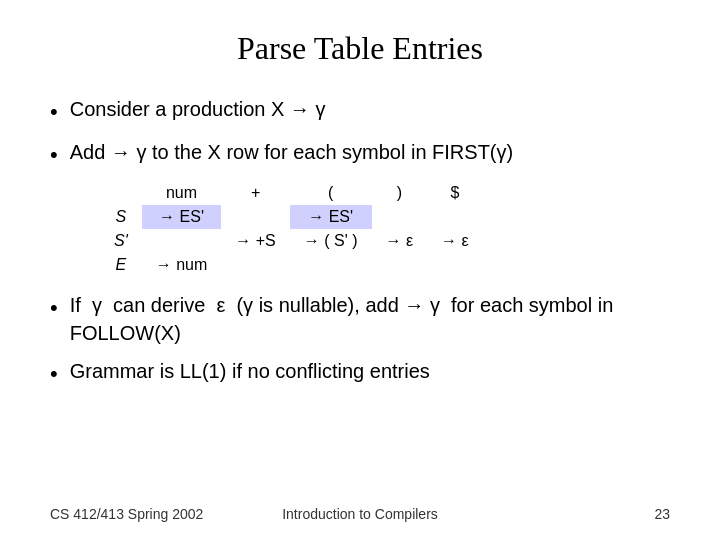  Describe the element at coordinates (182, 265) in the screenshot. I see `cell-E-num: → num` at that location.